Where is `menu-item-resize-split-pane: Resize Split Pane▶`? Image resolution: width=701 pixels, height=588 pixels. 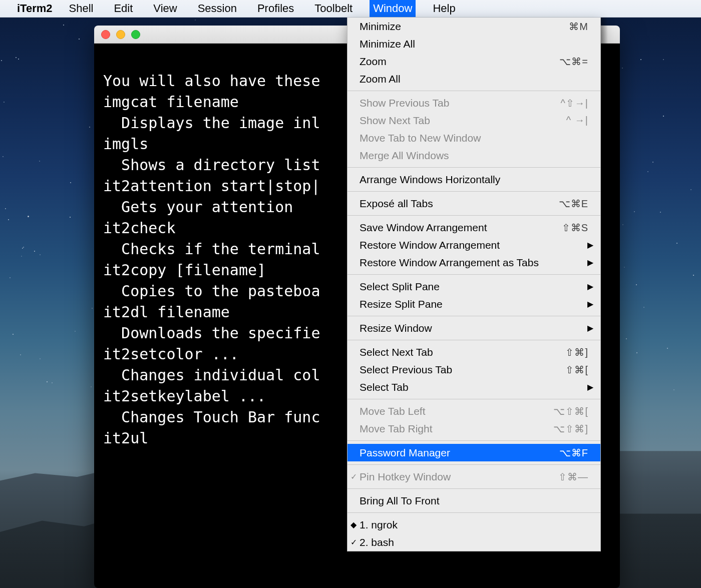 menu-item-resize-split-pane: Resize Split Pane▶ is located at coordinates (474, 304).